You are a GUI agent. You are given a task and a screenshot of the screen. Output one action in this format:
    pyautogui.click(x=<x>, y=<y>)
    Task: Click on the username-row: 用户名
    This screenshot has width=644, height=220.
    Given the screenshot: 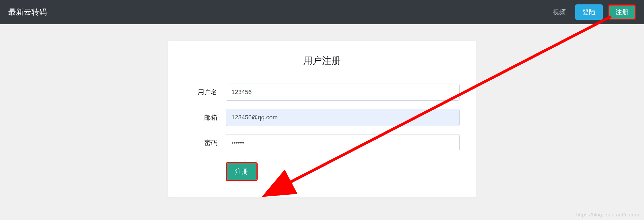 What is the action you would take?
    pyautogui.click(x=322, y=92)
    